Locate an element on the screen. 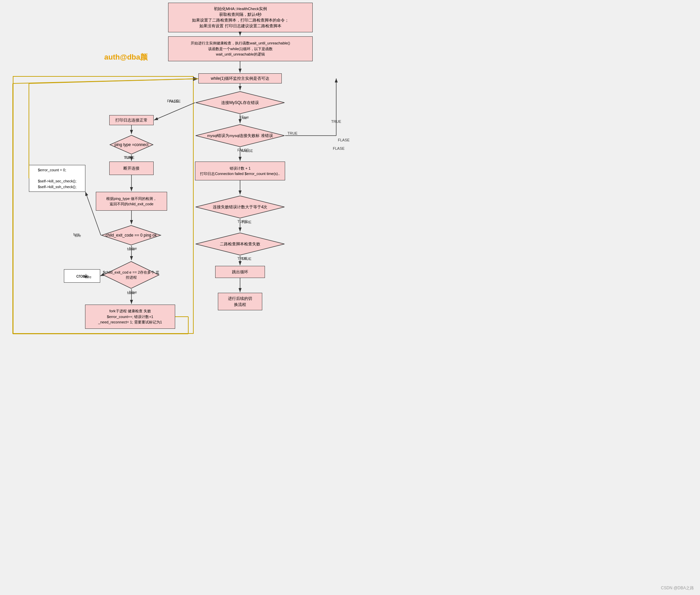 The image size is (700, 595). true-upper-right: TRUE is located at coordinates (293, 133).